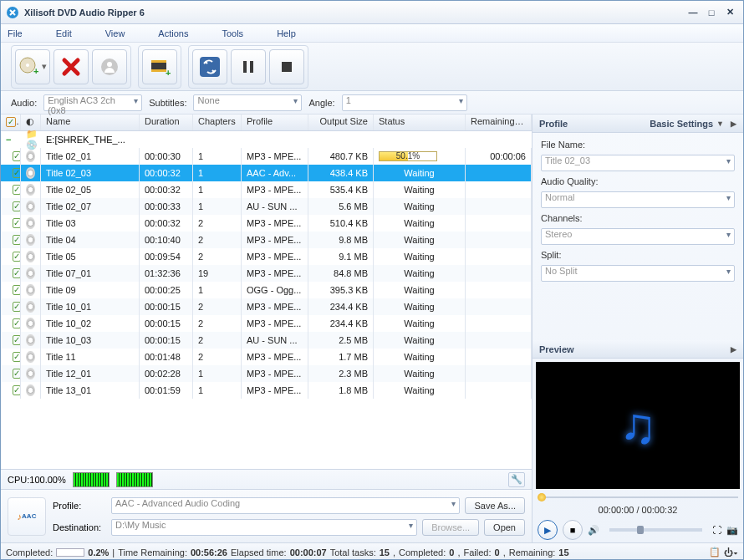  Describe the element at coordinates (732, 530) in the screenshot. I see `snapshot-icon: 📷` at that location.